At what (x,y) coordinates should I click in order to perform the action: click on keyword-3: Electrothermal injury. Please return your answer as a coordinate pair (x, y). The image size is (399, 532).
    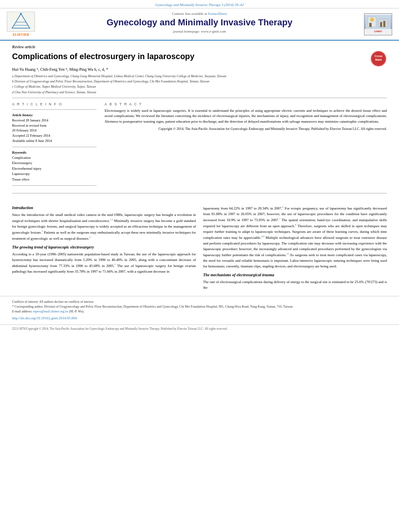
    Looking at the image, I should click on (54, 169).